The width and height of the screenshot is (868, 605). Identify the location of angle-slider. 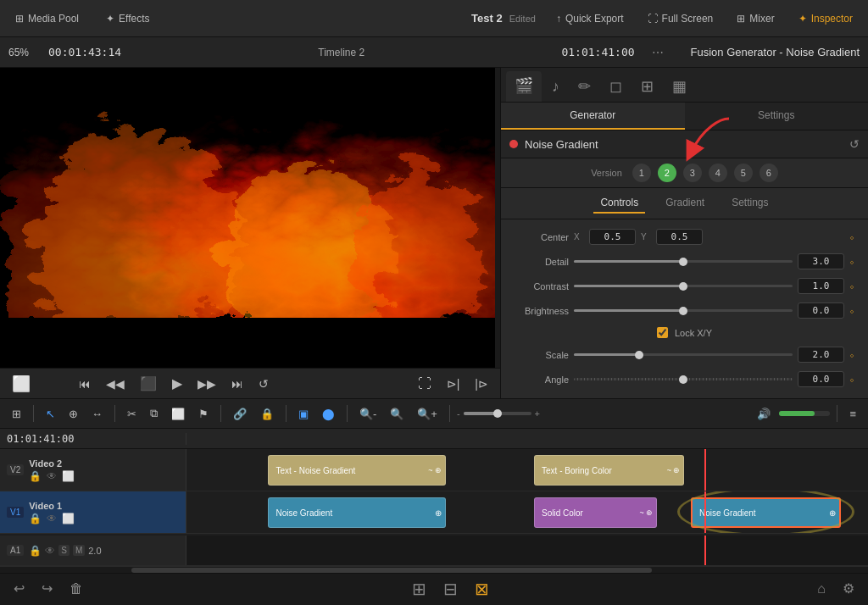
(683, 380).